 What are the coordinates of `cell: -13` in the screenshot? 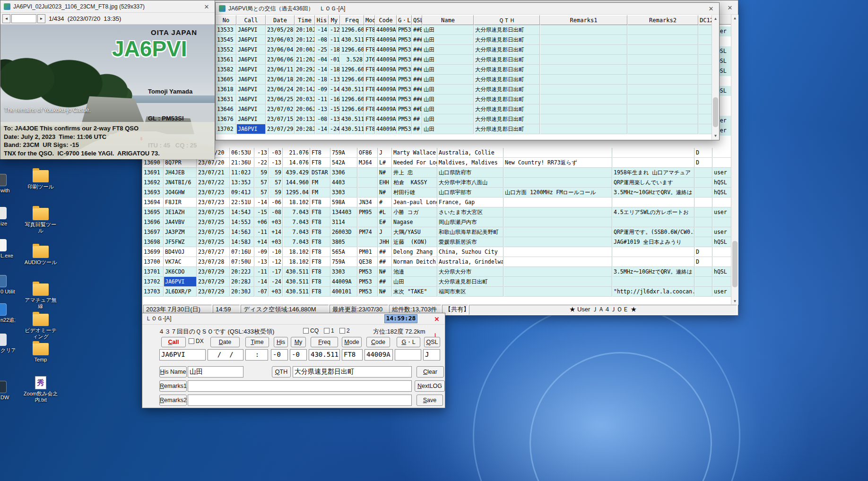 It's located at (335, 119).